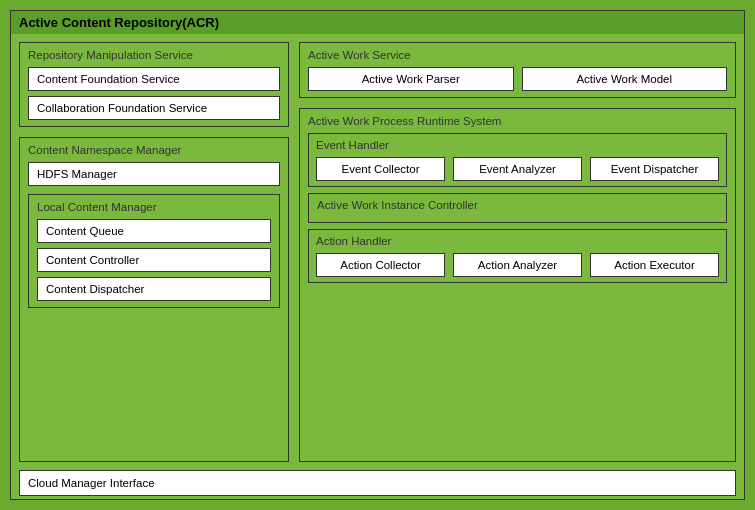 Image resolution: width=755 pixels, height=510 pixels. Describe the element at coordinates (378, 483) in the screenshot. I see `cloud-manager-interface: Cloud Manager Interface` at that location.